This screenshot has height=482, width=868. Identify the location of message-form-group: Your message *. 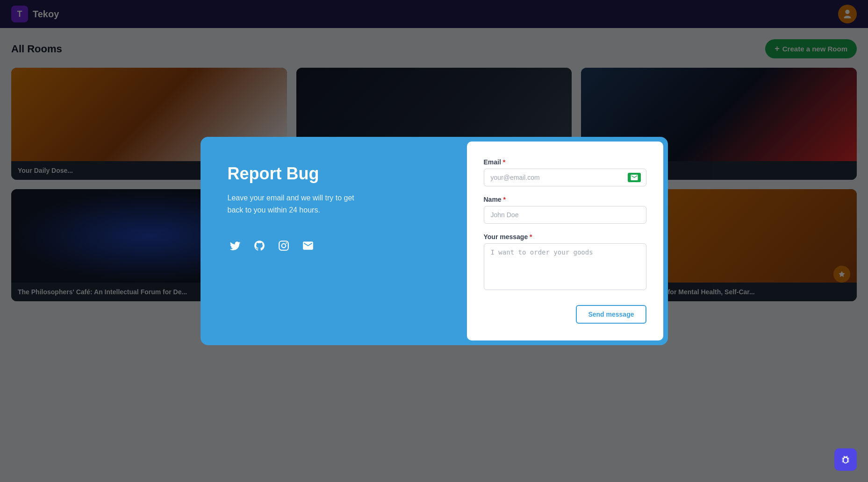
(565, 262).